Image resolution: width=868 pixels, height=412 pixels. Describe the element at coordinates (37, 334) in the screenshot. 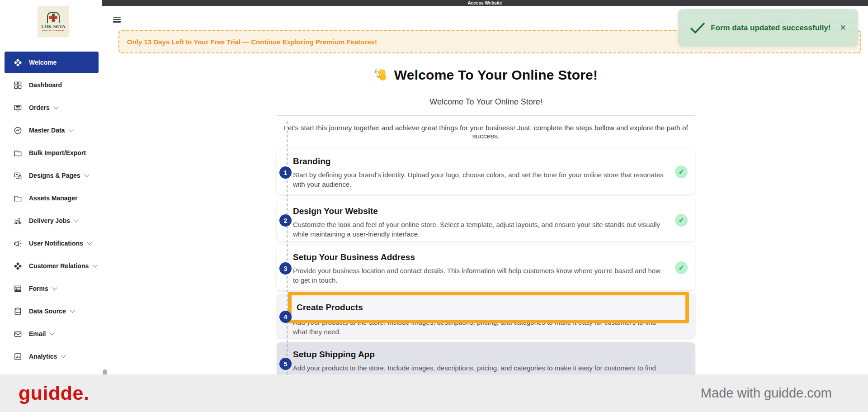

I see `sidebar-item-label: Email` at that location.